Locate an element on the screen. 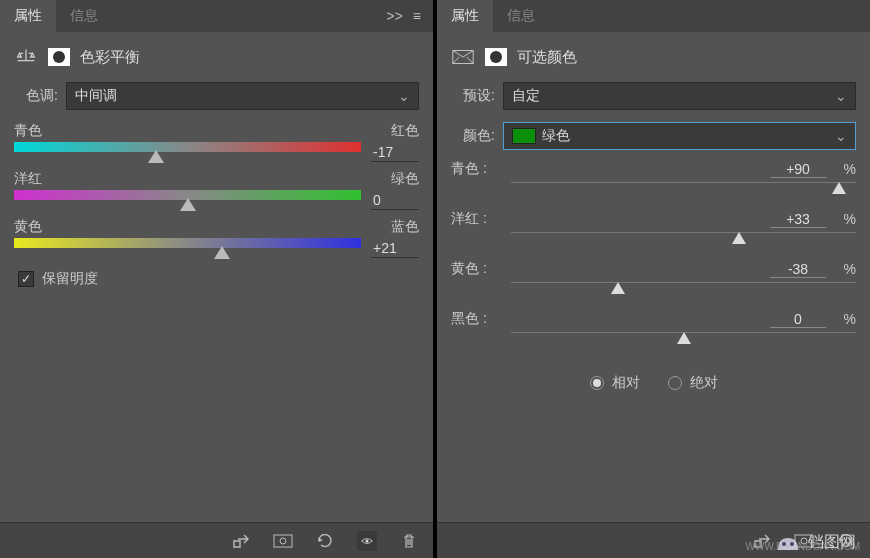 This screenshot has height=558, width=870. panel-title: 色彩平衡 is located at coordinates (110, 58).